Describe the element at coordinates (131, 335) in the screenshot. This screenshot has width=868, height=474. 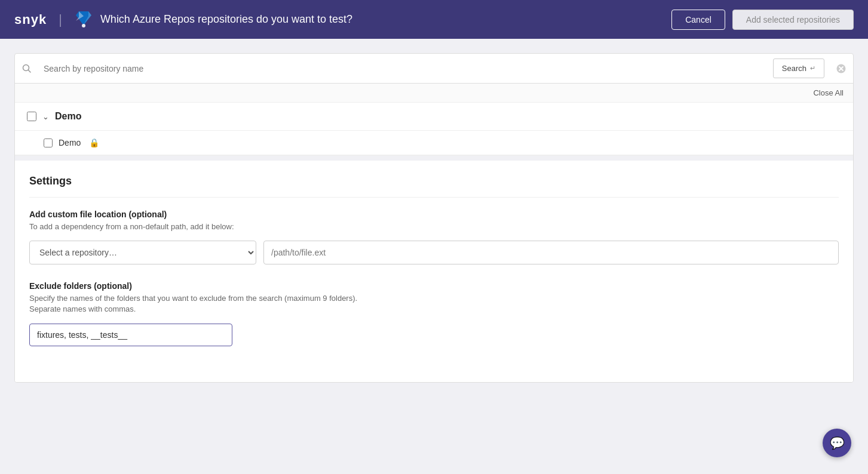
I see `exclude-folders-input` at that location.